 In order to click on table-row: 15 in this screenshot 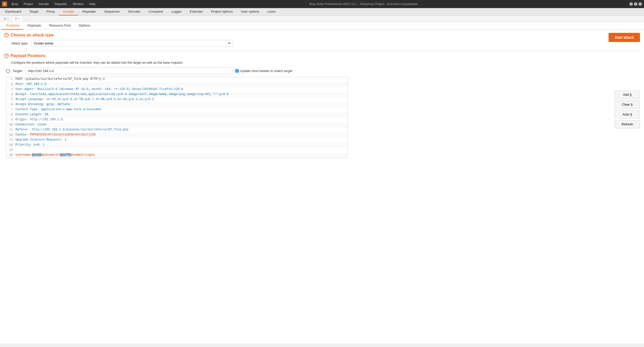, I will do `click(177, 150)`.